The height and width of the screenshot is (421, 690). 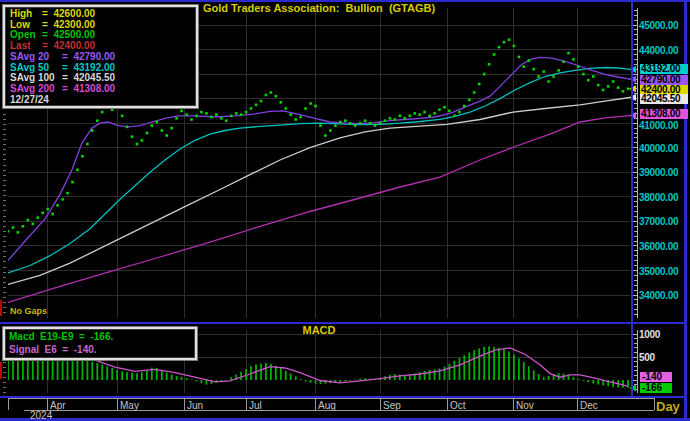 I want to click on axis-separator-vertical, so click(x=632, y=199).